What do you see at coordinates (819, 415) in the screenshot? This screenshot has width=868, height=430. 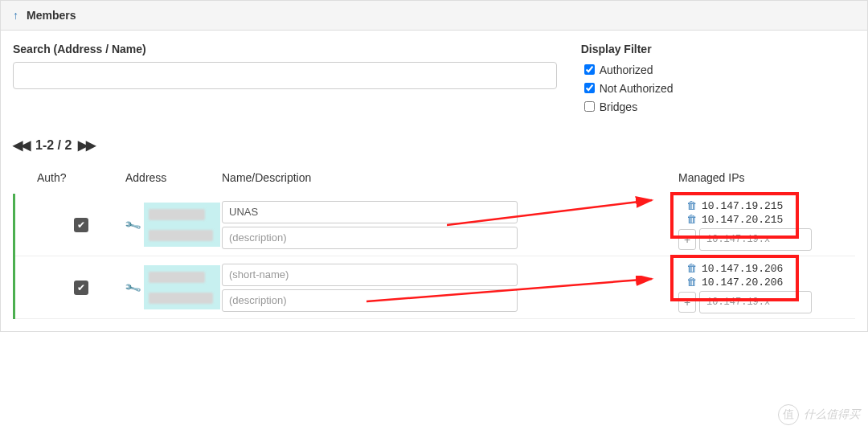 I see `watermark: 值 什么值得买` at bounding box center [819, 415].